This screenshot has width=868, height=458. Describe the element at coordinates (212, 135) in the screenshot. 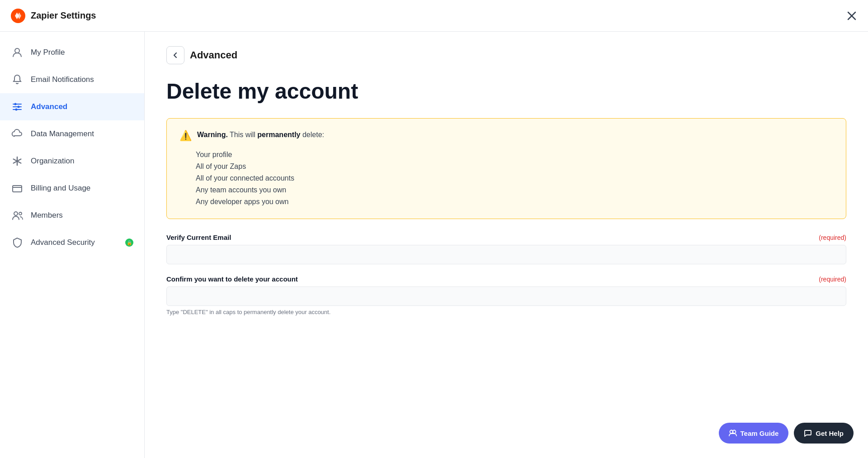

I see `warning-bold-prefix: Warning.` at that location.